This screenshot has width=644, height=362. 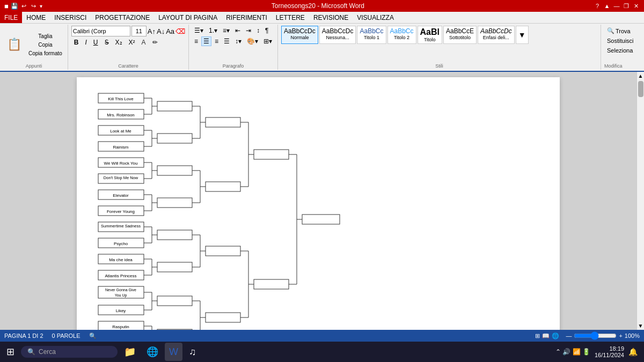 I want to click on highlight-btn: ✏, so click(x=155, y=42).